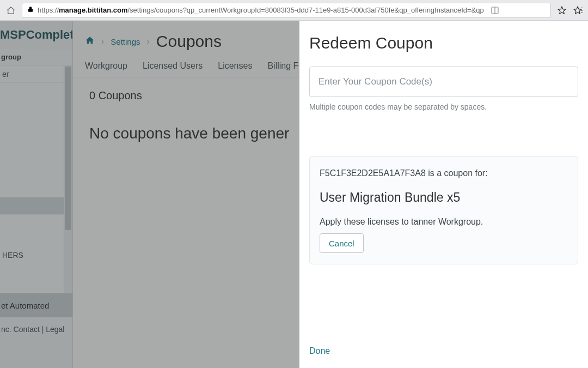 The height and width of the screenshot is (368, 588). Describe the element at coordinates (294, 10) in the screenshot. I see `browser-chrome: https:// manage.bittitan.com /settings/c…` at that location.